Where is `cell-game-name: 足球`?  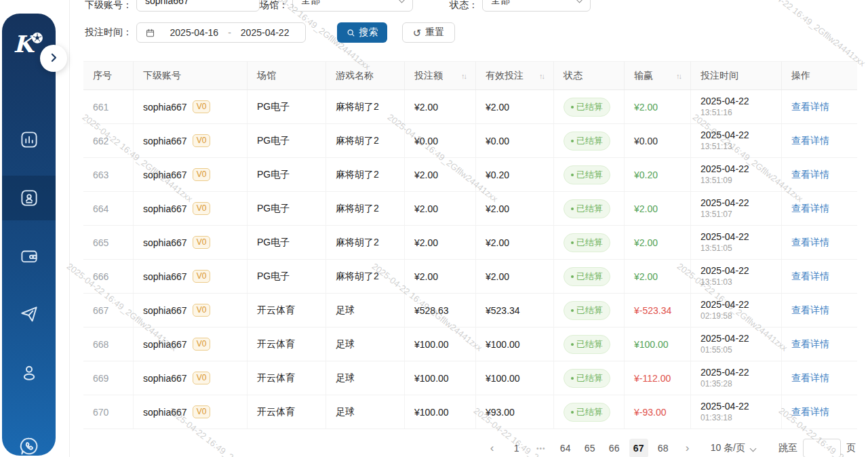
cell-game-name: 足球 is located at coordinates (366, 311).